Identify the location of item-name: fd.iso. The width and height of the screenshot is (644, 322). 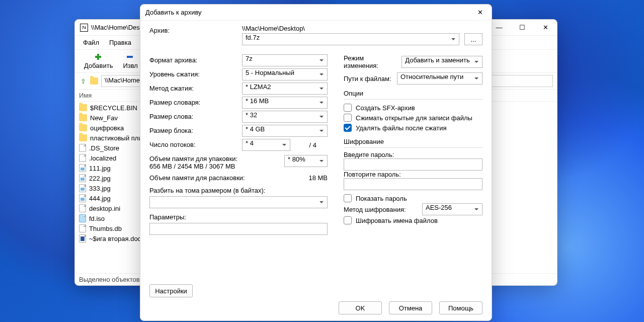
(97, 218).